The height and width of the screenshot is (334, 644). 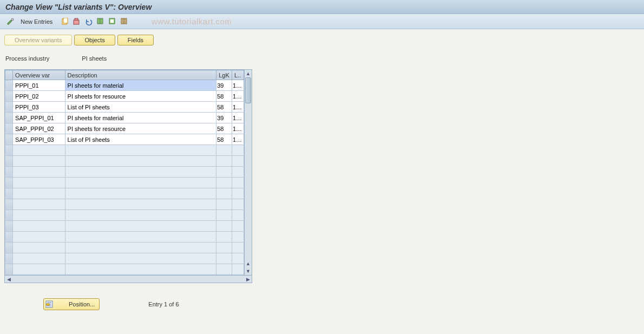 What do you see at coordinates (94, 40) in the screenshot?
I see `tab-objects: Objects` at bounding box center [94, 40].